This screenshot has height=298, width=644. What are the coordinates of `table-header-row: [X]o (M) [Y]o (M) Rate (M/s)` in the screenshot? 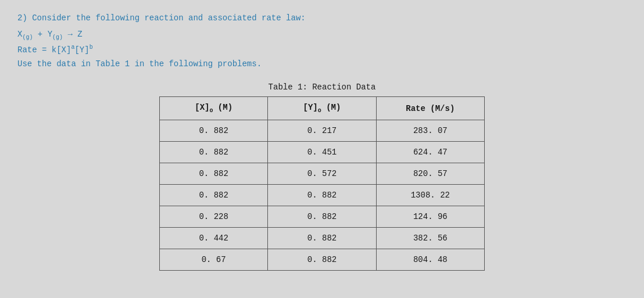 It's located at (322, 109).